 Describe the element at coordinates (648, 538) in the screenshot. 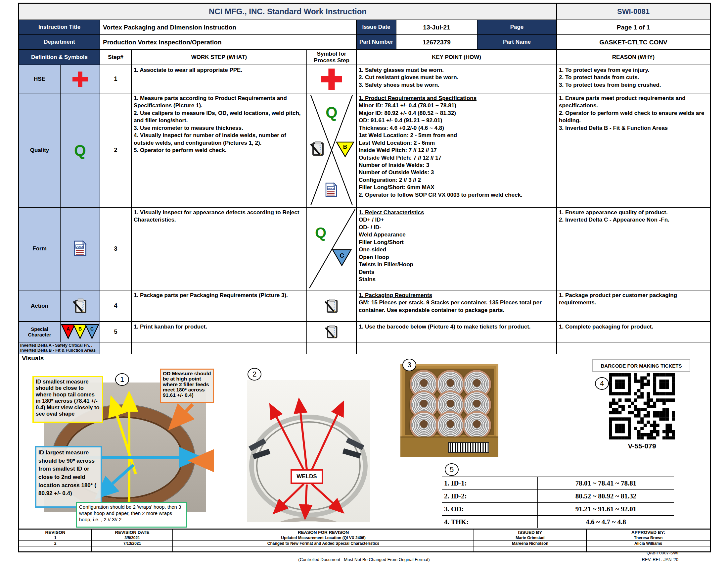

I see `rev-approved-by: Theresa Brown` at that location.